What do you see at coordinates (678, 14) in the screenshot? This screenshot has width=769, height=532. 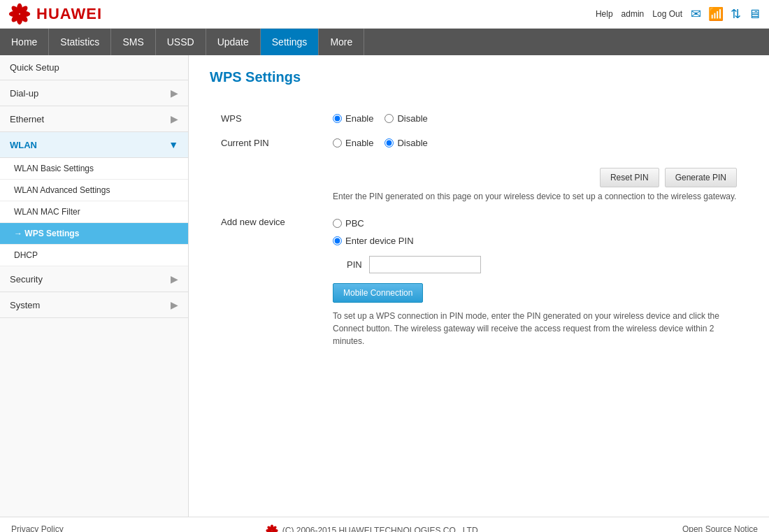 I see `user-links: Help admin Log Out ✉ 📶 ⇅ 🖥` at bounding box center [678, 14].